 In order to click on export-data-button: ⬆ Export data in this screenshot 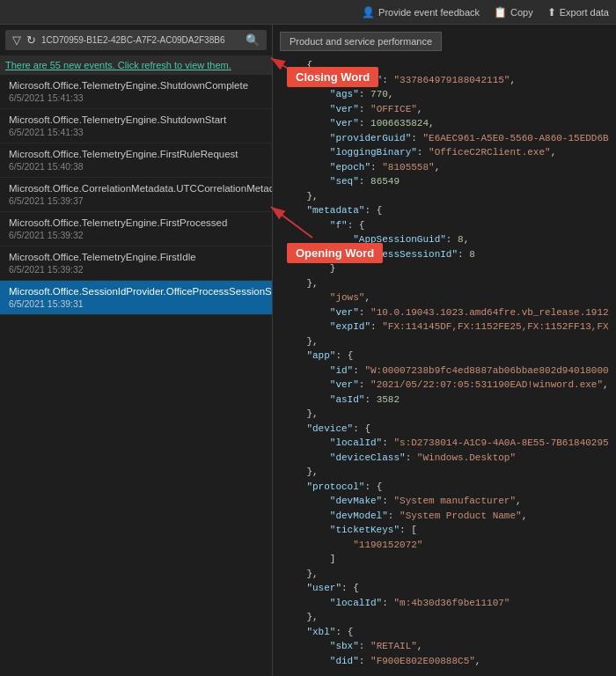, I will do `click(578, 12)`.